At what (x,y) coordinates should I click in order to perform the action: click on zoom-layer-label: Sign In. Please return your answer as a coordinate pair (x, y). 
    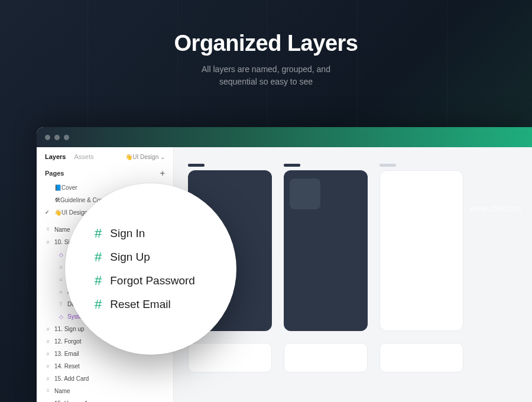
    Looking at the image, I should click on (128, 234).